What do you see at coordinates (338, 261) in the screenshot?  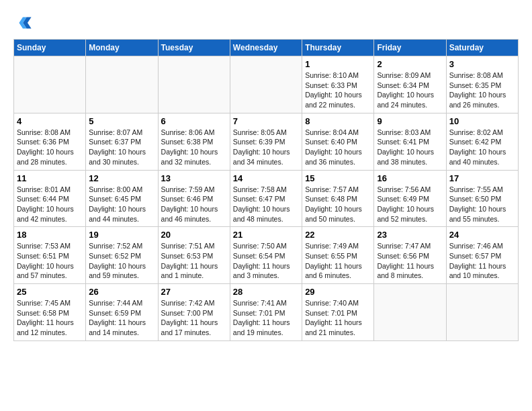 I see `day-info: Sunrise: 7:49 AM Sunset: 6:55 PM Dayligh…` at bounding box center [338, 261].